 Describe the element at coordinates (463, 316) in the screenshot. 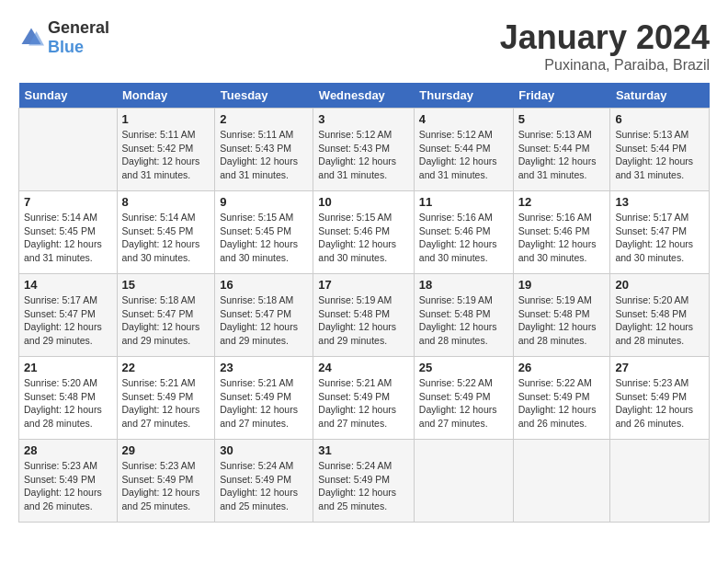

I see `day-cell: 18Sunrise: 5:19 AM Sunset: 5:48 PM Dayli…` at that location.